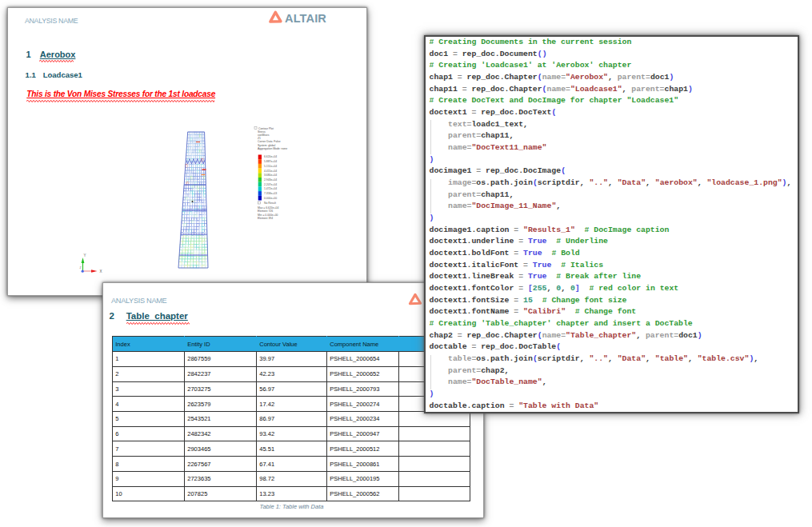 The height and width of the screenshot is (527, 812). Describe the element at coordinates (81, 268) in the screenshot. I see `svg-text: Z` at that location.